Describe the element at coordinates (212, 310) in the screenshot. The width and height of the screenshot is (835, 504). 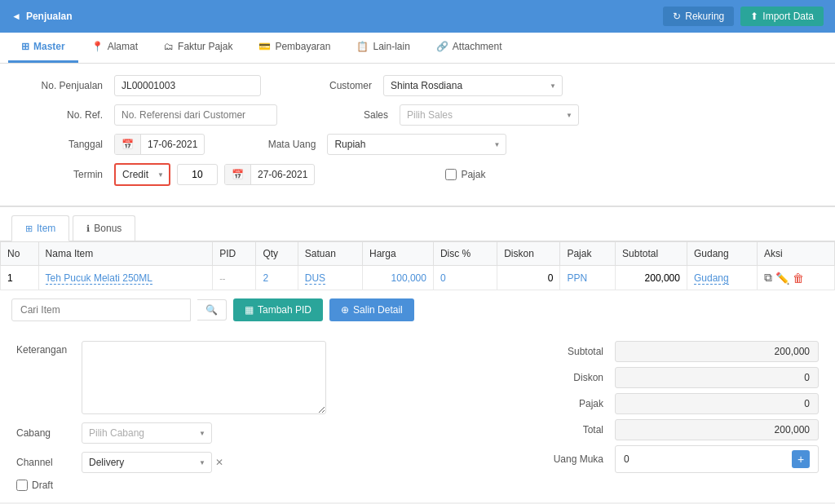
I see `search-button: 🔍` at that location.